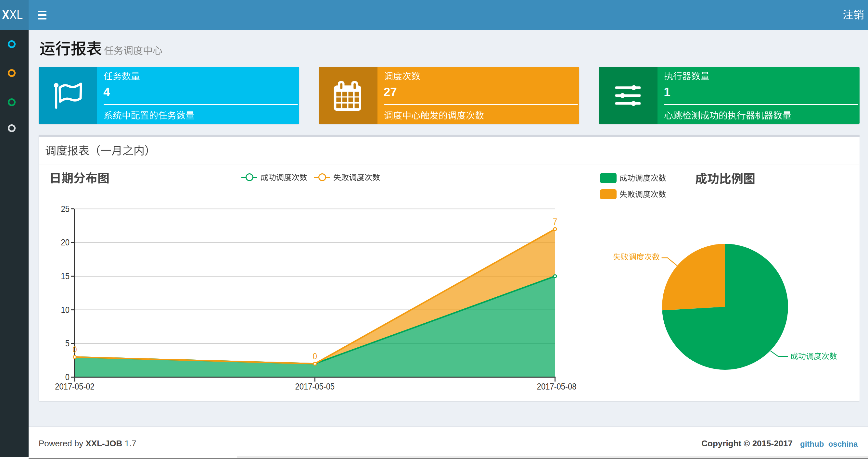 The width and height of the screenshot is (868, 459). I want to click on svg-text: 15, so click(65, 276).